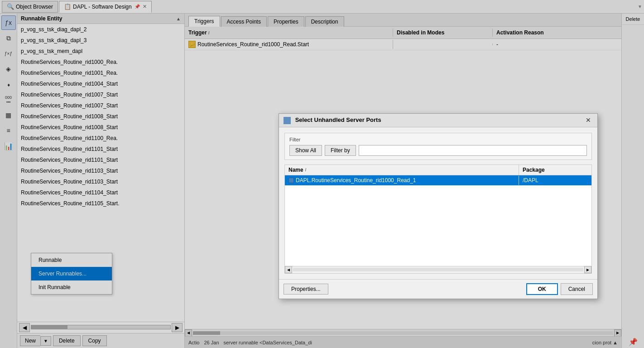 Image resolution: width=644 pixels, height=348 pixels. Describe the element at coordinates (555, 170) in the screenshot. I see `modal-col-package-header: Package` at that location.